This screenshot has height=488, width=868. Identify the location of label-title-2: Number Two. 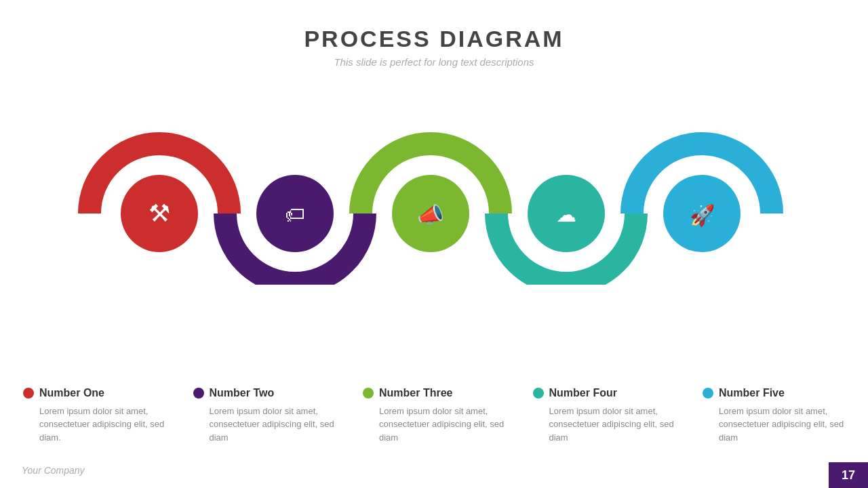
(242, 393).